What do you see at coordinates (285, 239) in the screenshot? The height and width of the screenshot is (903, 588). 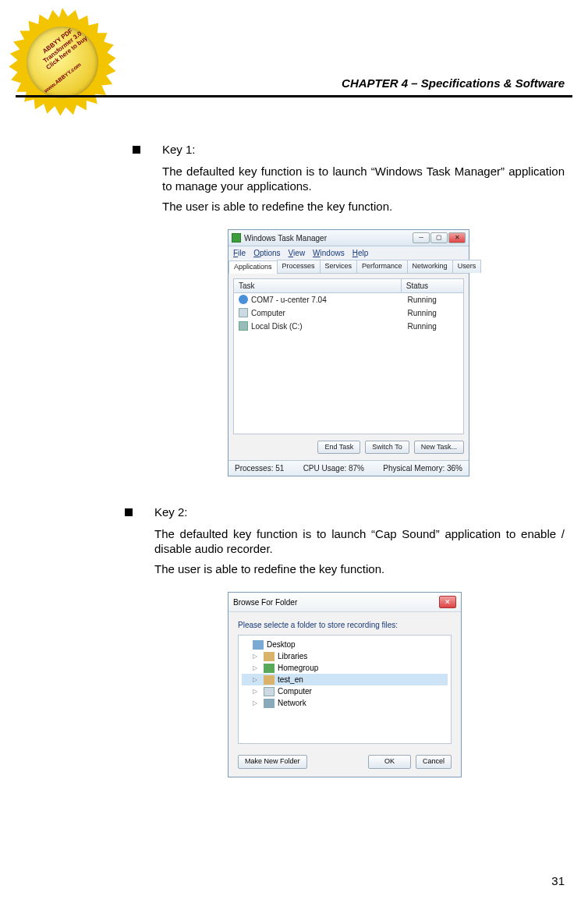 I see `window-title: Windows Task Manager` at bounding box center [285, 239].